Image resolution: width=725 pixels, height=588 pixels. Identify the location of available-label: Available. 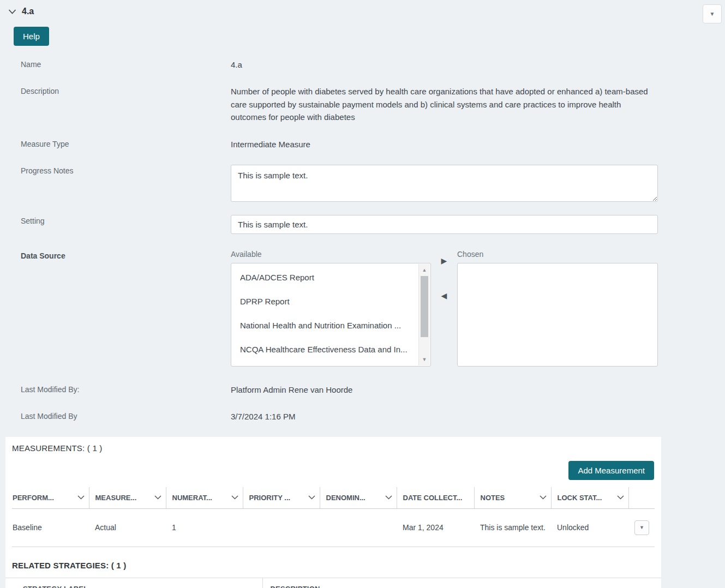
(331, 254).